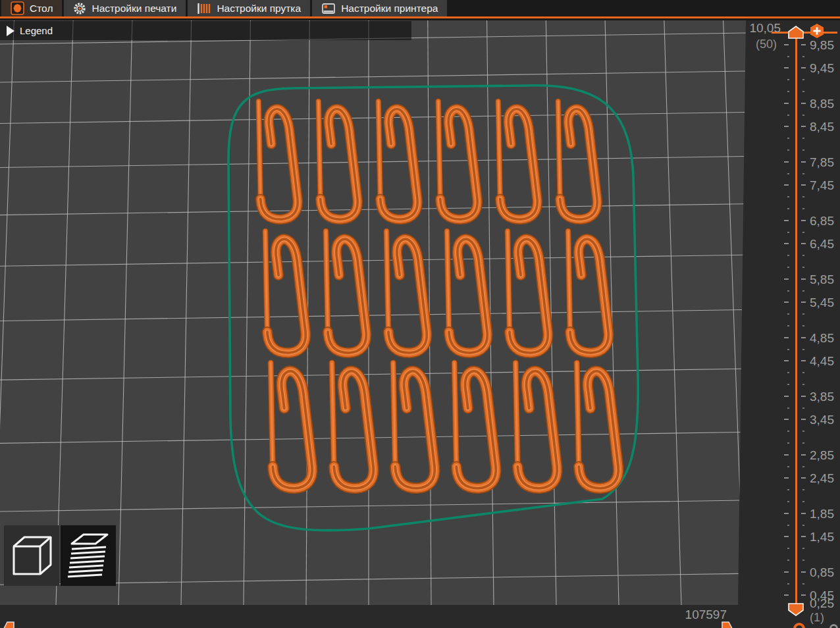 The width and height of the screenshot is (840, 628). What do you see at coordinates (792, 324) in the screenshot?
I see `layer-slider: 0,450,851,451,852,452,853,453,854,454,85…` at bounding box center [792, 324].